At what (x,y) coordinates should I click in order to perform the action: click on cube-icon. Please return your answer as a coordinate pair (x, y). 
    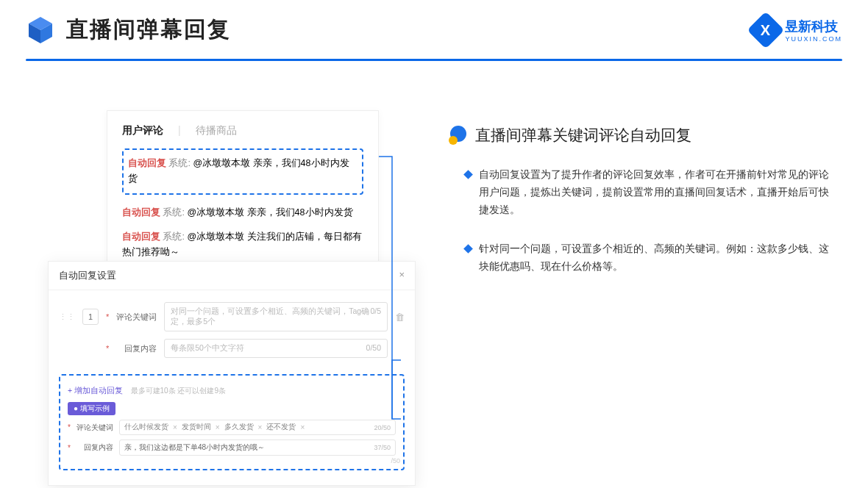
    Looking at the image, I should click on (40, 30).